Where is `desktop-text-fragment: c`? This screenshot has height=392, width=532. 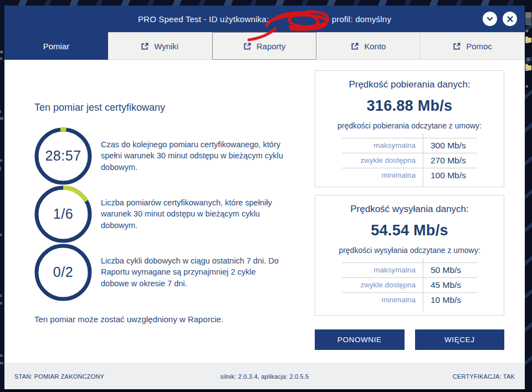 desktop-text-fragment: c is located at coordinates (1, 296).